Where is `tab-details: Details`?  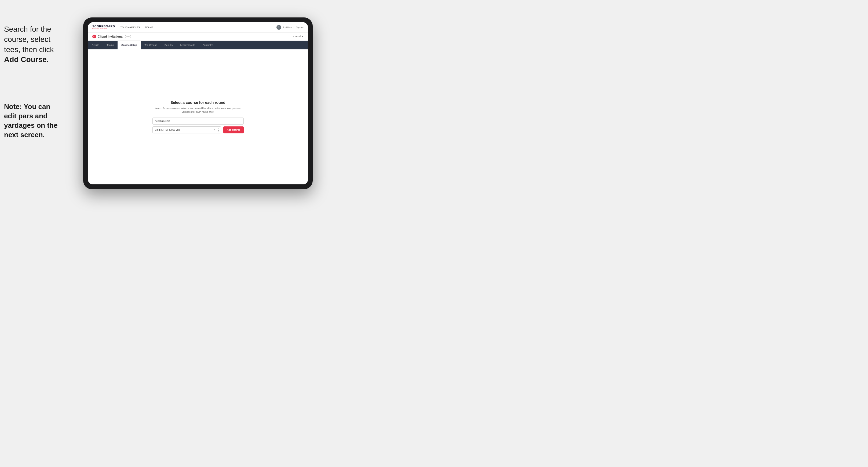 tab-details: Details is located at coordinates (96, 45).